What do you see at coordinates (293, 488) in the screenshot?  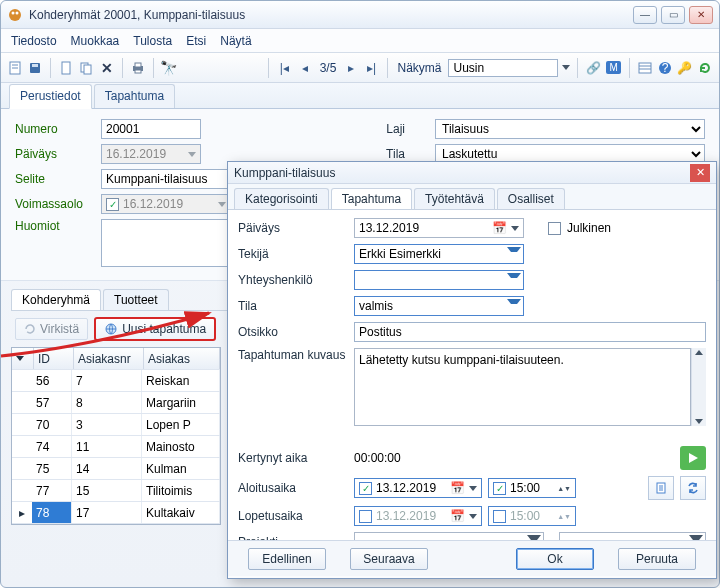 I see `dlabel-aloitus: Aloitusaika` at bounding box center [293, 488].